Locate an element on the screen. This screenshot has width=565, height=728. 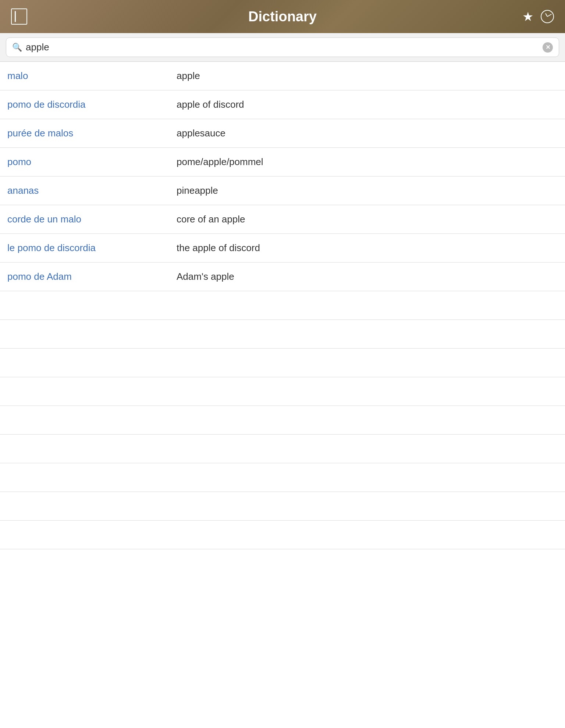
search-container: 🔍 ✕ is located at coordinates (282, 47).